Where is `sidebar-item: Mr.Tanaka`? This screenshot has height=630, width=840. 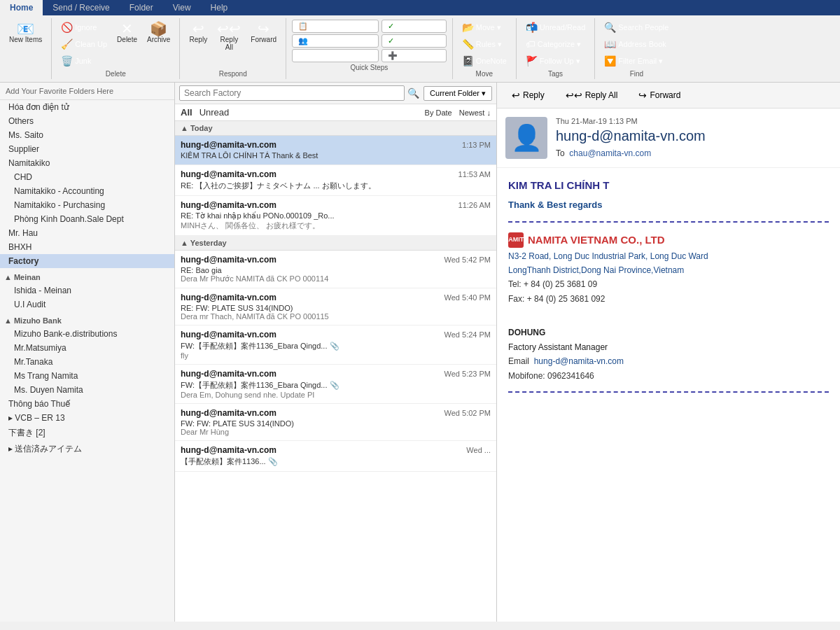
sidebar-item: Mr.Tanaka is located at coordinates (87, 362).